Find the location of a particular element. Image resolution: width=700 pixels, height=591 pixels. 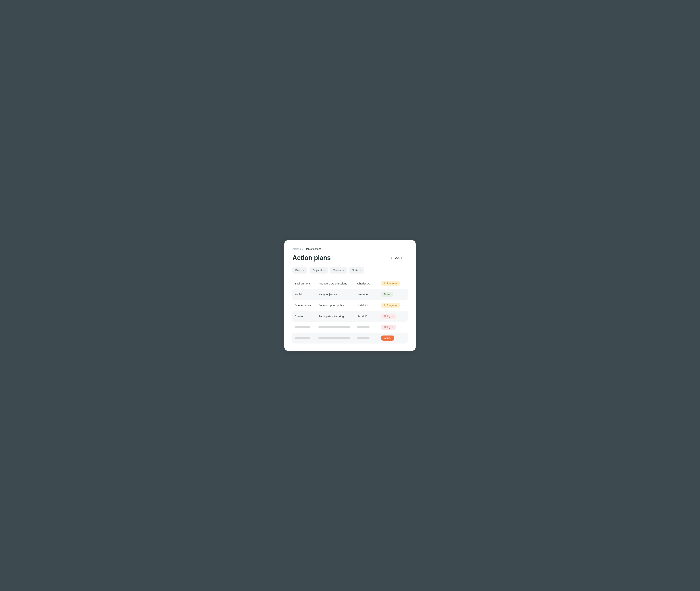

main-card: Actions › Plan of actions Action plans ‹… is located at coordinates (350, 296).